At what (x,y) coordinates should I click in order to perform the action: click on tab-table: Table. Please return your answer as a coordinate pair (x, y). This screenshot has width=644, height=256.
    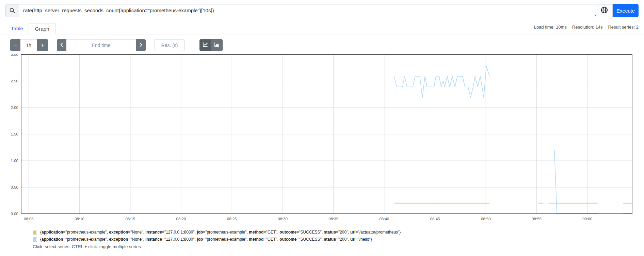
    Looking at the image, I should click on (17, 29).